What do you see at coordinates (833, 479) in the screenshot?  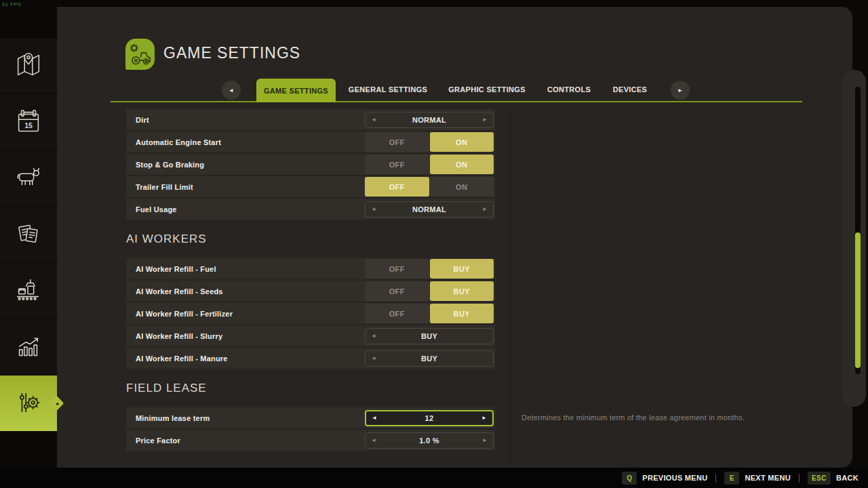 I see `back-hint: ESC BACK` at bounding box center [833, 479].